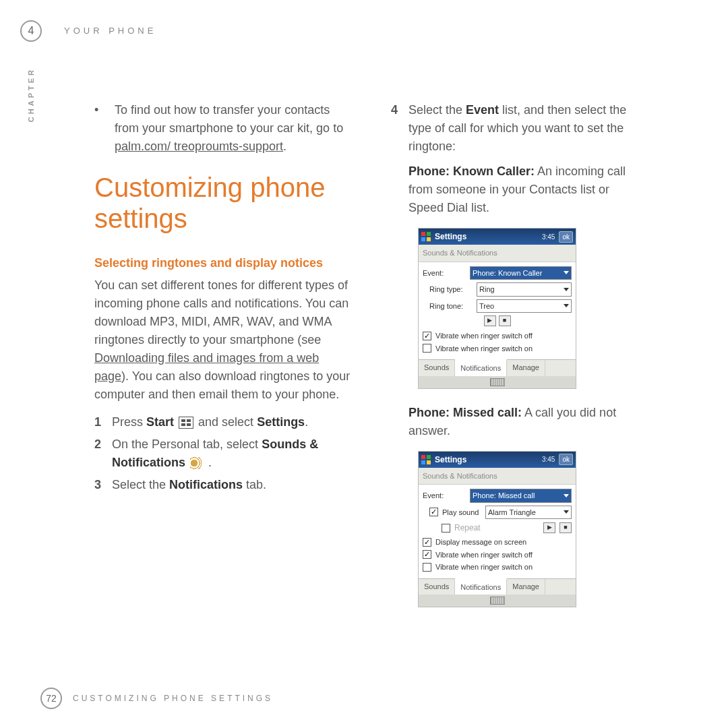 The width and height of the screenshot is (728, 728). What do you see at coordinates (528, 512) in the screenshot?
I see `sound-dropdown: Alarm Triangle` at bounding box center [528, 512].